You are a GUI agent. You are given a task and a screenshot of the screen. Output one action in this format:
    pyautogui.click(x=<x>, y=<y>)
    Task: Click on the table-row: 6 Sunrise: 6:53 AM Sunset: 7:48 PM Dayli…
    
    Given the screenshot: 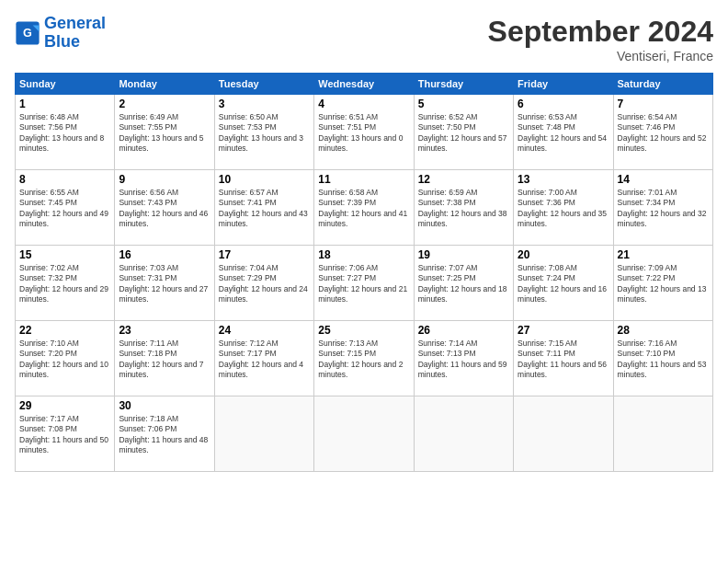 What is the action you would take?
    pyautogui.click(x=563, y=132)
    